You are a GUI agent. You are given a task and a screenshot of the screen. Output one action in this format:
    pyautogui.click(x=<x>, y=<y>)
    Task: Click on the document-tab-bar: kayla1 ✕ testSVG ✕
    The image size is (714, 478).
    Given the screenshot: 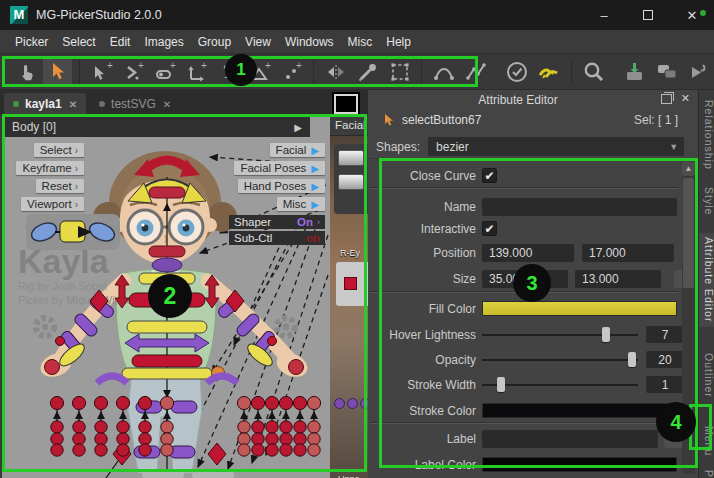 What is the action you would take?
    pyautogui.click(x=184, y=102)
    